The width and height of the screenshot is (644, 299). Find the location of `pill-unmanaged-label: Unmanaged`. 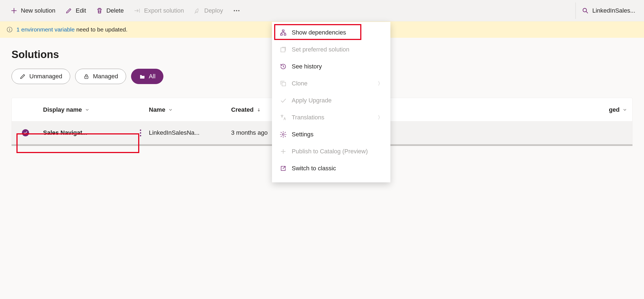

pill-unmanaged-label: Unmanaged is located at coordinates (46, 76).